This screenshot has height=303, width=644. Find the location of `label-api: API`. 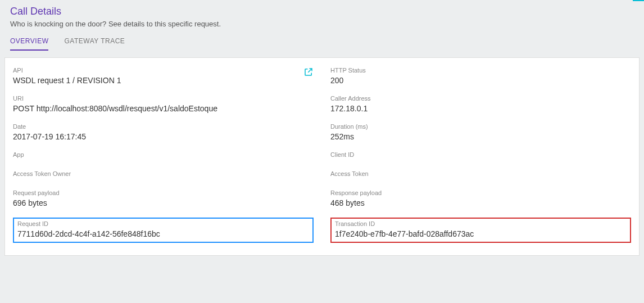

label-api: API is located at coordinates (67, 70).